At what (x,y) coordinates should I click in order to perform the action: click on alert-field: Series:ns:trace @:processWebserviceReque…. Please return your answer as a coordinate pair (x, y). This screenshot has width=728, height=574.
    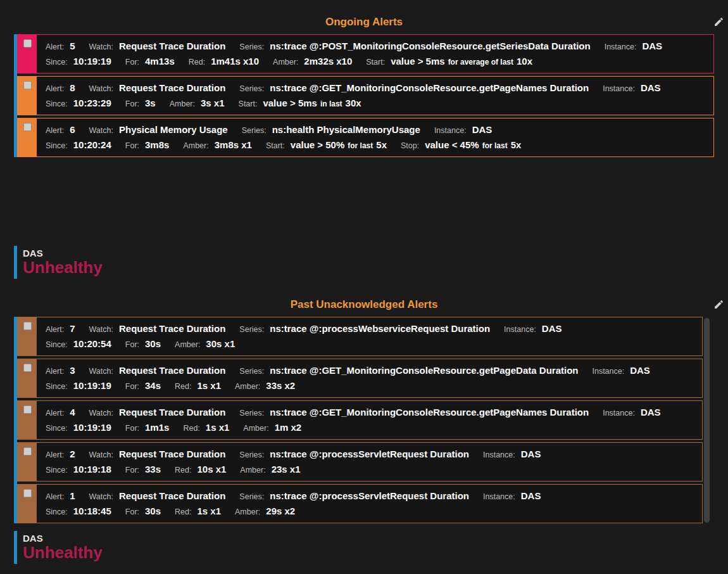
    Looking at the image, I should click on (365, 328).